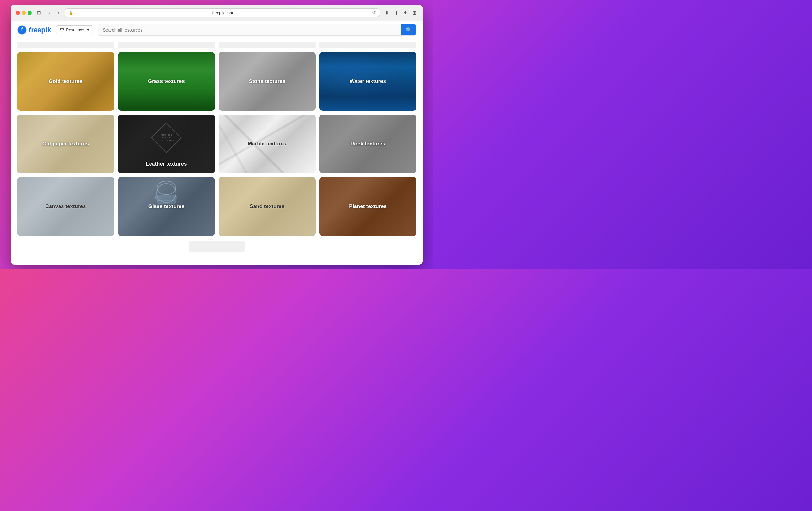 This screenshot has width=812, height=511. Describe the element at coordinates (368, 82) in the screenshot. I see `texture-label-water: Water textures` at that location.